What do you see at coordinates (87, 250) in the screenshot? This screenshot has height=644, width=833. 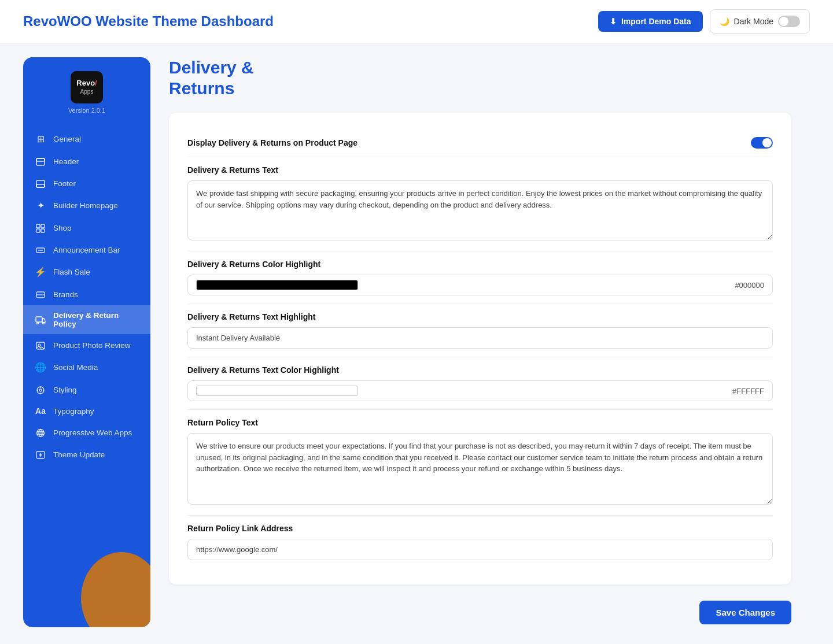 I see `sidebar-item-label: Announcement Bar` at bounding box center [87, 250].